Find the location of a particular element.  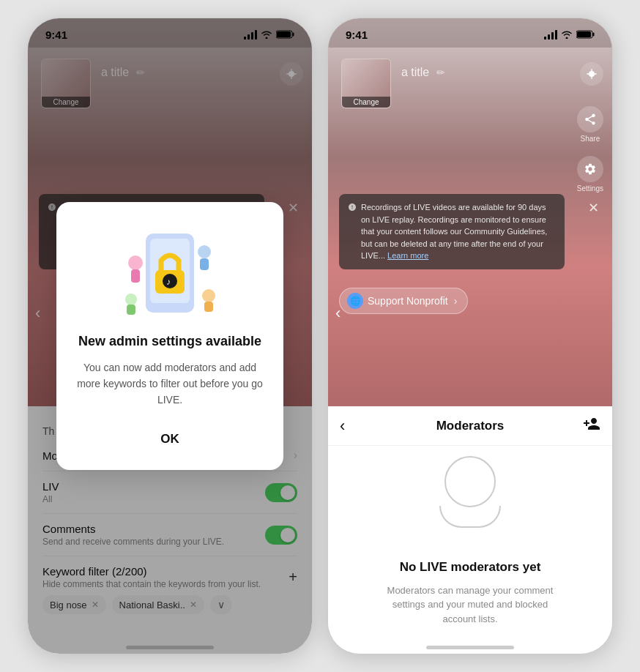

modal-illustration: ♪ is located at coordinates (170, 272).